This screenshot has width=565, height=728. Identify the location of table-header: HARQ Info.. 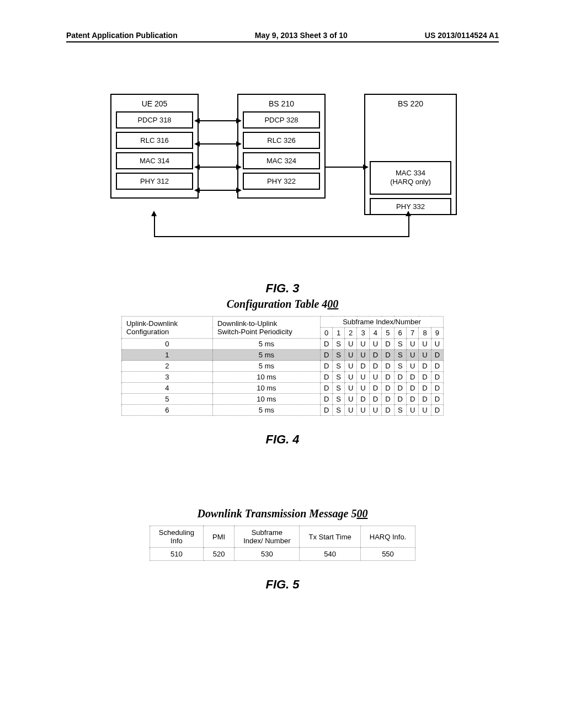
(387, 537).